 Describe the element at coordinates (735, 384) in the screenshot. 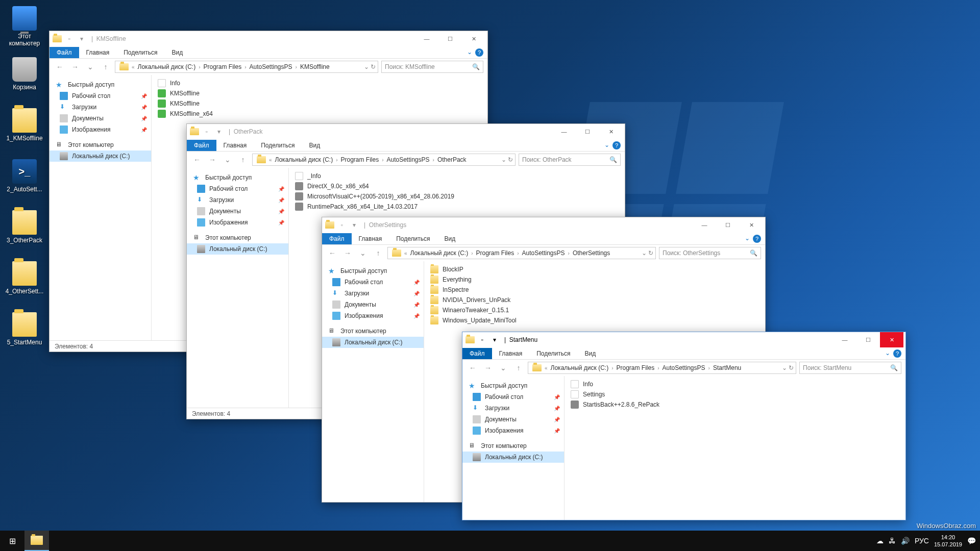

I see `file-item: Info` at that location.